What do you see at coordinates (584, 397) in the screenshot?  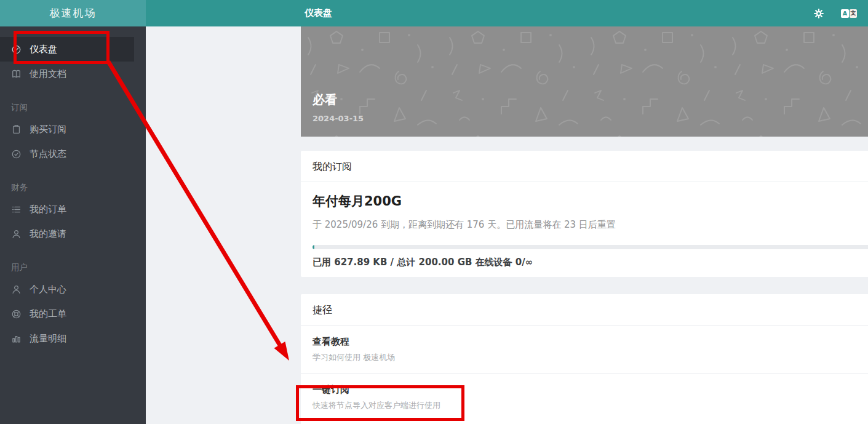 I see `shortcut-one-click-subscribe: 一键订阅快速将节点导入对应客户端进行使用` at bounding box center [584, 397].